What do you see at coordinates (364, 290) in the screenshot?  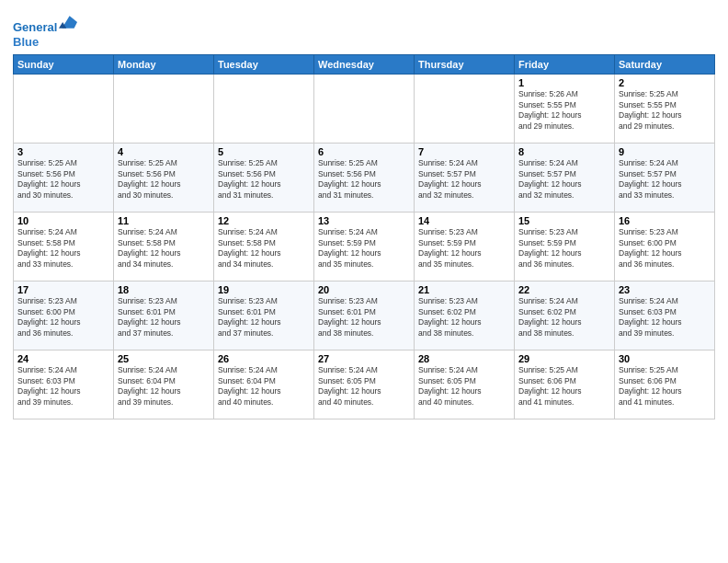 I see `day-number: 20` at bounding box center [364, 290].